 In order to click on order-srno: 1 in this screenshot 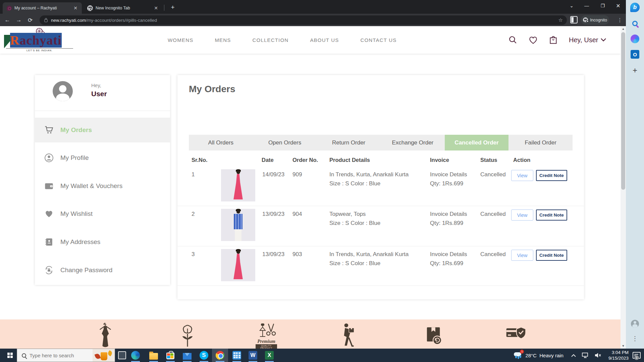, I will do `click(193, 175)`.